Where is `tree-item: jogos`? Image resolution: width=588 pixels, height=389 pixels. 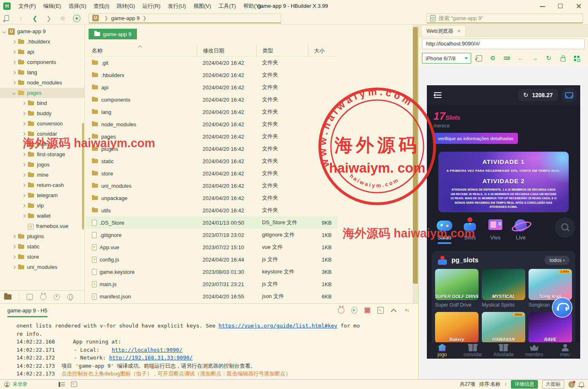 tree-item: jogos is located at coordinates (42, 165).